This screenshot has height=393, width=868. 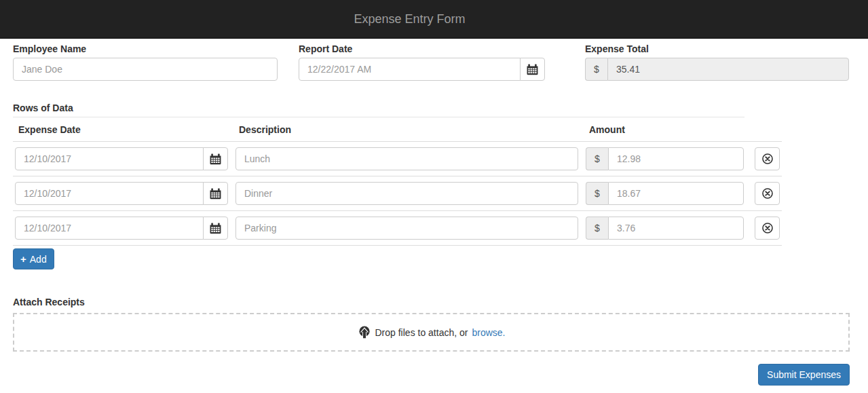 I want to click on employee-name-input, so click(x=145, y=69).